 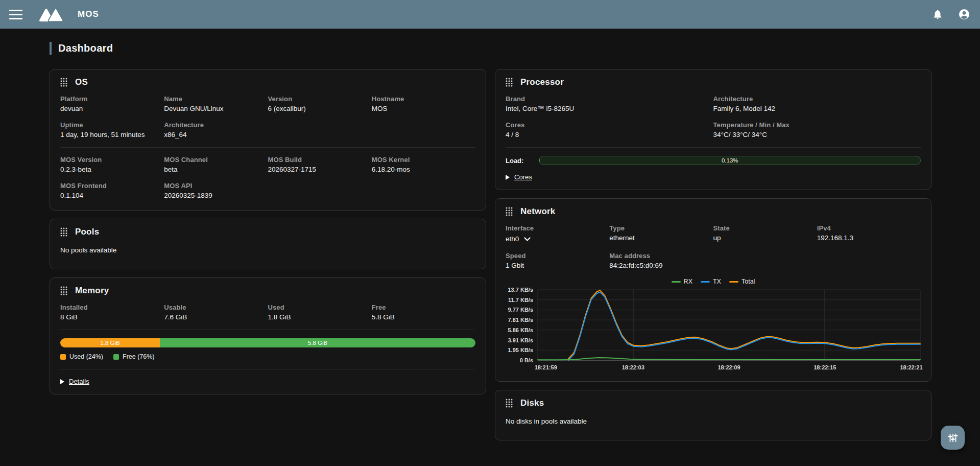 I want to click on field-value: 1.8 GiB, so click(x=320, y=317).